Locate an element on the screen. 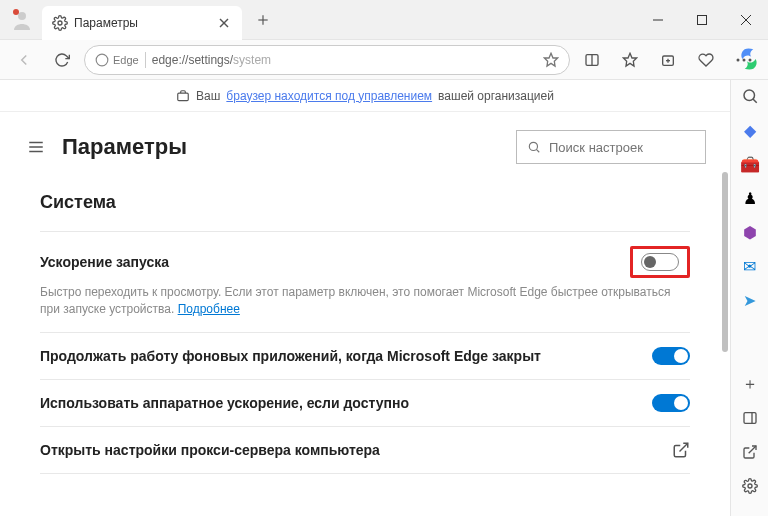 The height and width of the screenshot is (516, 768). settings-sidebar-icon is located at coordinates (750, 486).